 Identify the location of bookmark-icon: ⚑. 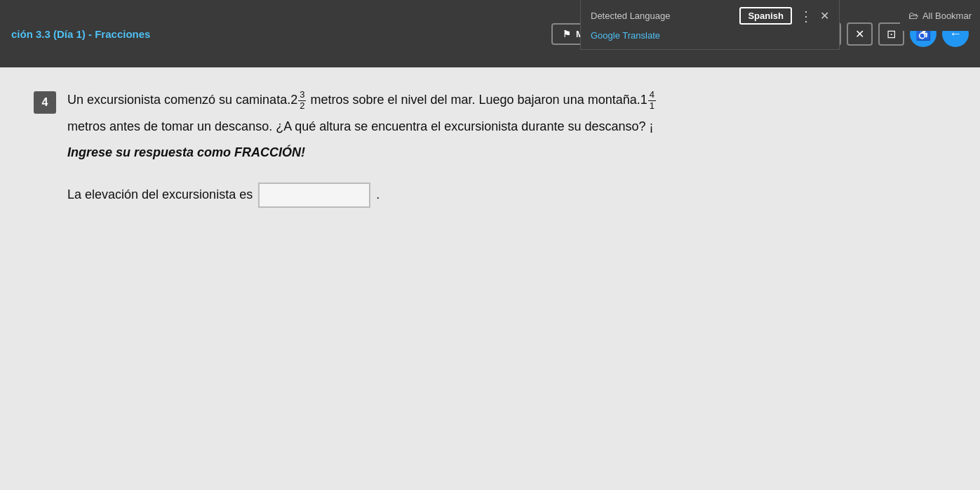
(567, 34).